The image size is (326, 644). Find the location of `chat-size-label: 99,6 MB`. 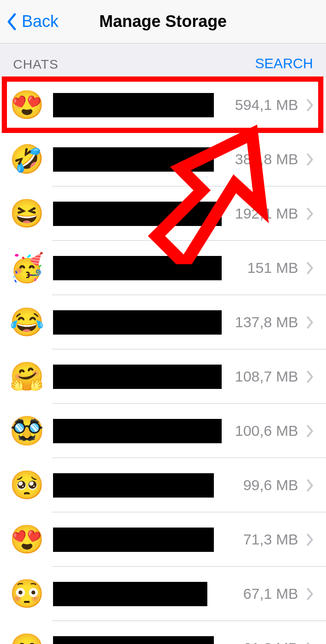

chat-size-label: 99,6 MB is located at coordinates (270, 485).